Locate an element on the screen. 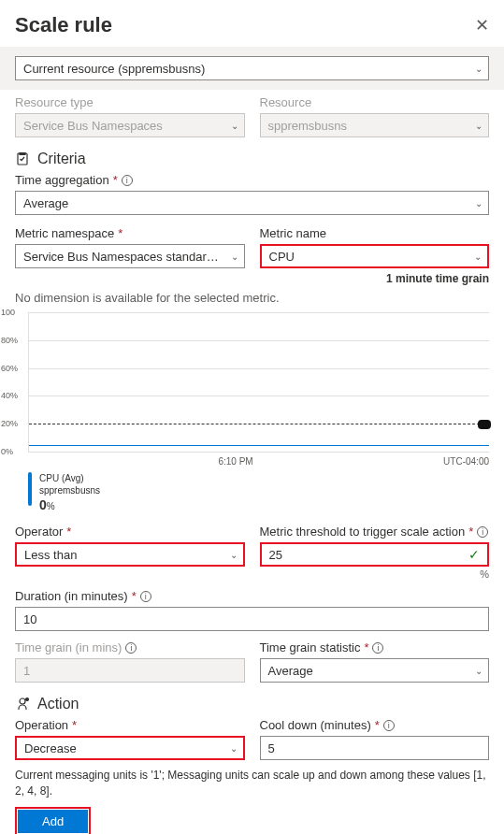 The width and height of the screenshot is (504, 834). legend-color-swatch is located at coordinates (30, 489).